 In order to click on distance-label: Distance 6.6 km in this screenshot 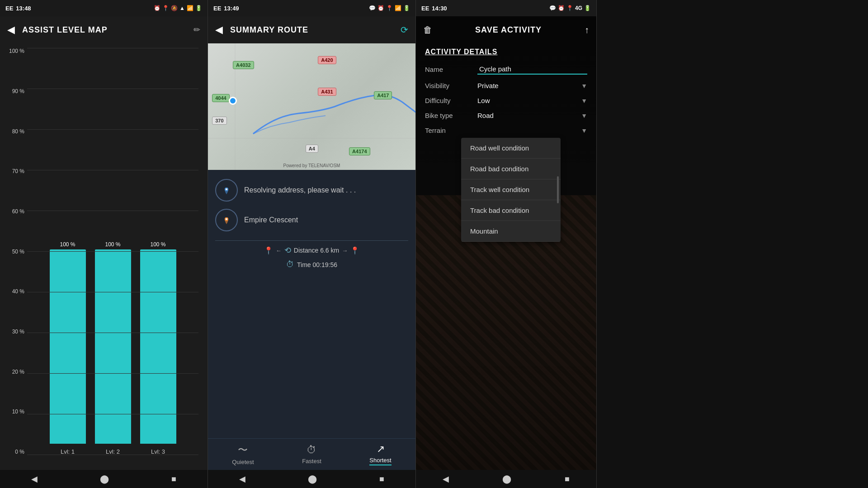, I will do `click(316, 250)`.